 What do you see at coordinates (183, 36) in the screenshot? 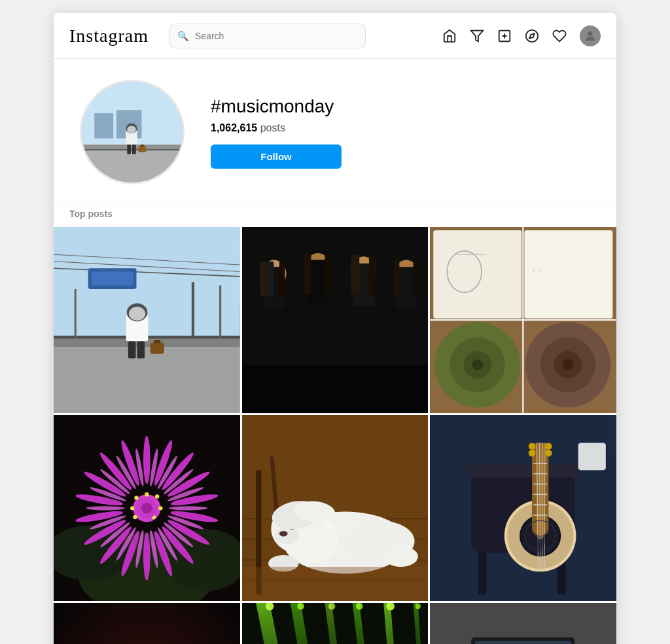
I see `search-icon: 🔍` at bounding box center [183, 36].